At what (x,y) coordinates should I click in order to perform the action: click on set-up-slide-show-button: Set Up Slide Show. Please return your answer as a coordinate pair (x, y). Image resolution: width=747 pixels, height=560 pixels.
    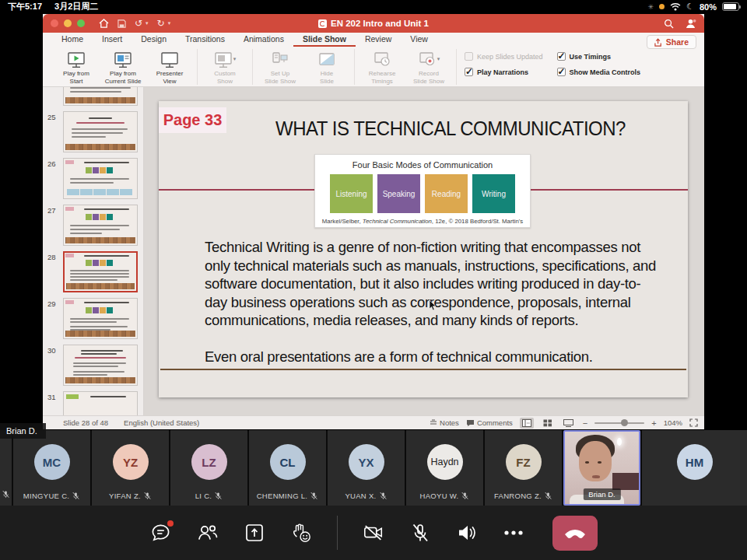
    Looking at the image, I should click on (280, 67).